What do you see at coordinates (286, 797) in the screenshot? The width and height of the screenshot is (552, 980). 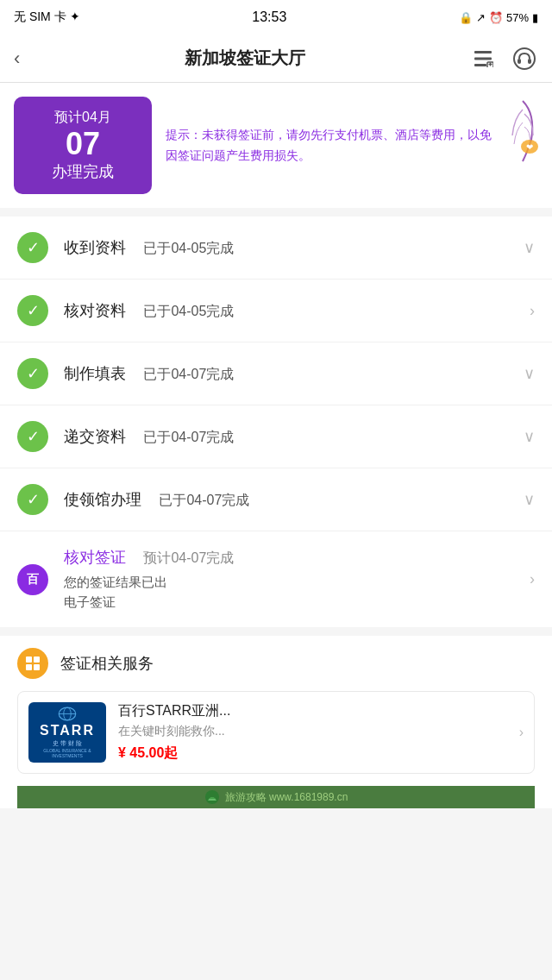 I see `watermark-text: 旅游攻略 www.1681989.cn` at bounding box center [286, 797].